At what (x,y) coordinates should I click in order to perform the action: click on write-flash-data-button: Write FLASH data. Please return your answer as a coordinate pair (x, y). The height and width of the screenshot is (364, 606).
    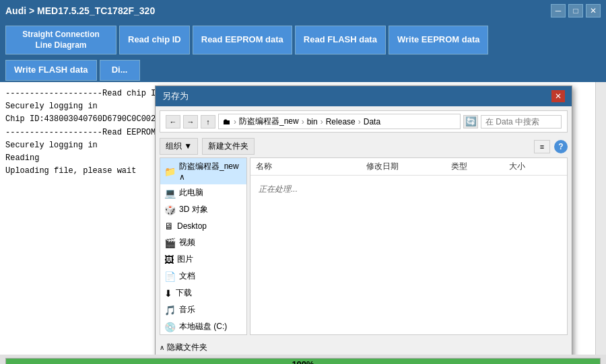
    Looking at the image, I should click on (51, 70).